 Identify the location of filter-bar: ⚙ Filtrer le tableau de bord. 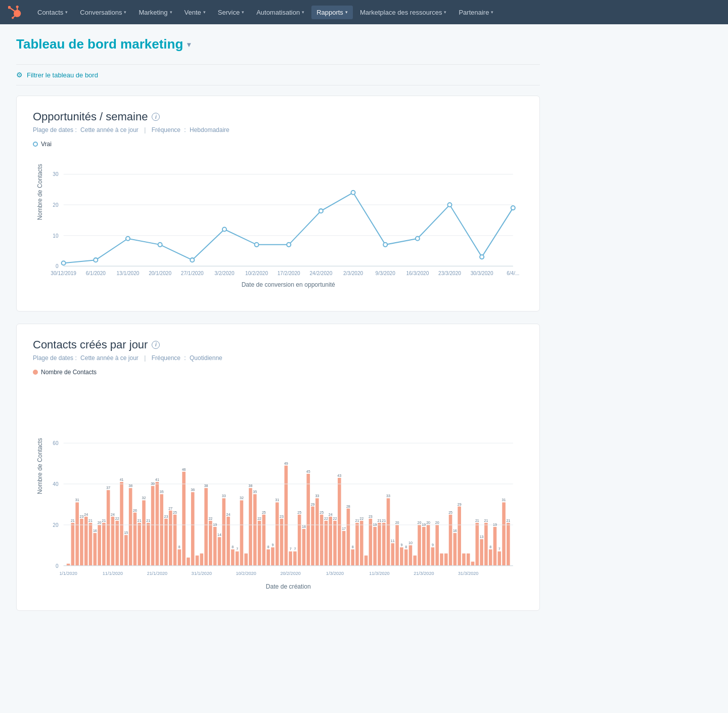
(278, 75).